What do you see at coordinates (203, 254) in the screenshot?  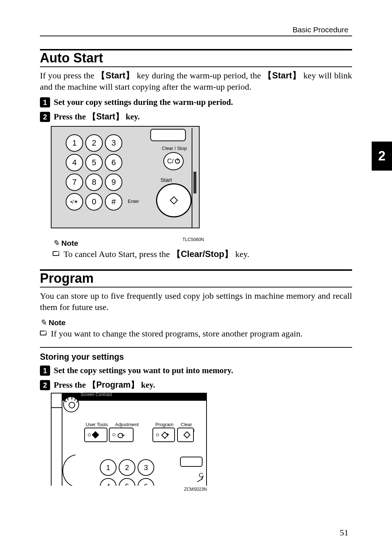 I see `key-clear-stop: Clear/Stop` at bounding box center [203, 254].